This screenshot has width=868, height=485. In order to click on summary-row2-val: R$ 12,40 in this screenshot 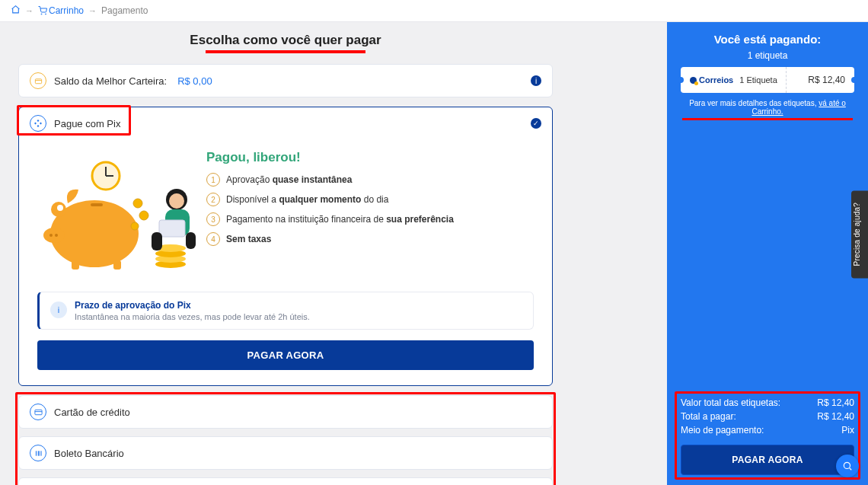, I will do `click(836, 416)`.